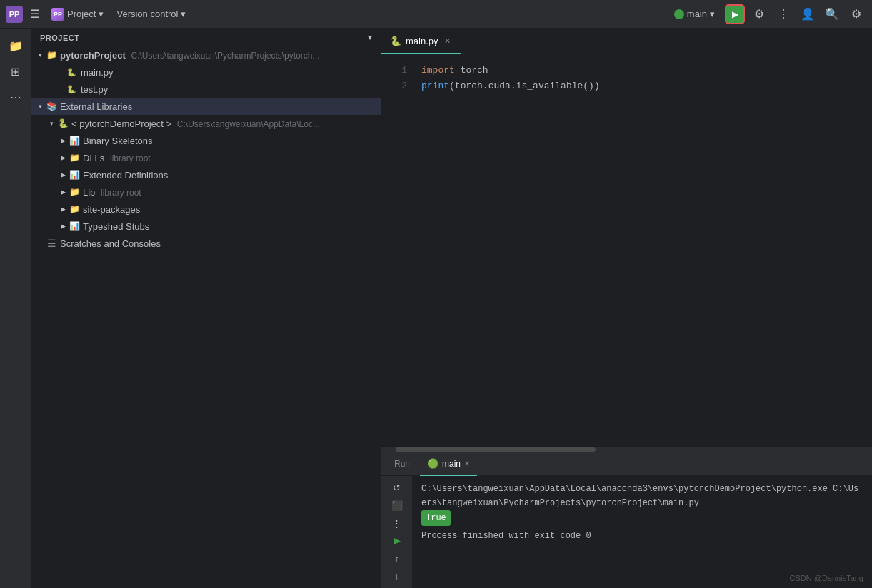 The width and height of the screenshot is (872, 588). Describe the element at coordinates (74, 226) in the screenshot. I see `lib-icon-typeshed: 📊` at that location.